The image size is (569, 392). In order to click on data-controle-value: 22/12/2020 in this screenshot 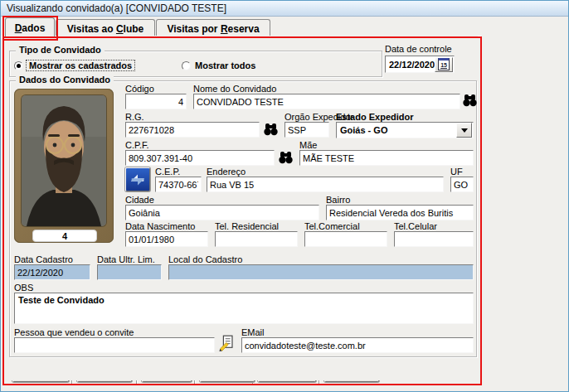, I will do `click(410, 65)`.